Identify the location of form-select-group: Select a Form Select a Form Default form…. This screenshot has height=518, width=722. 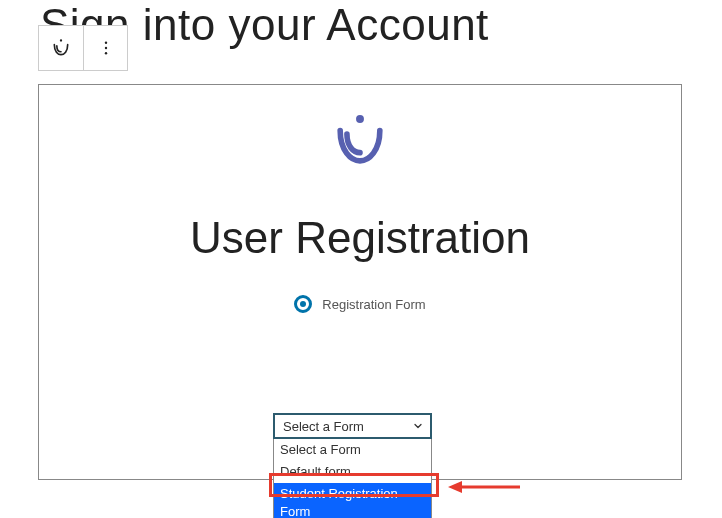
(352, 466).